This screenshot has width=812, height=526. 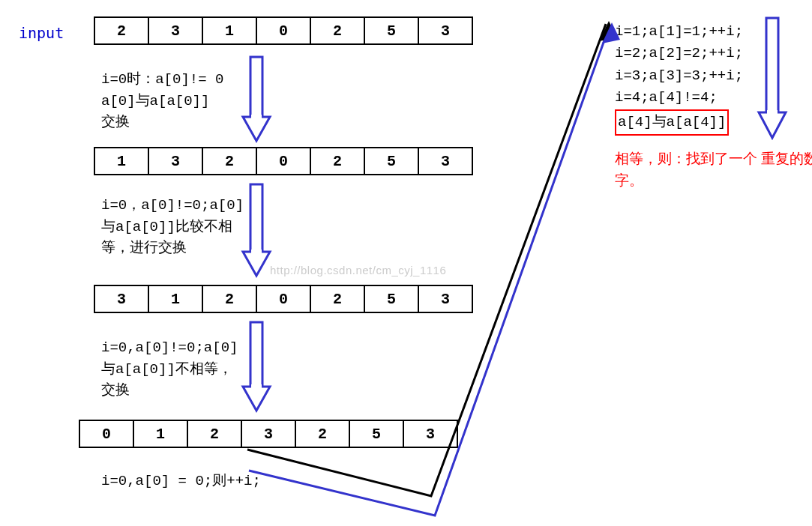 What do you see at coordinates (283, 31) in the screenshot?
I see `array-row-1: 2 3 1 0 2 5 3` at bounding box center [283, 31].